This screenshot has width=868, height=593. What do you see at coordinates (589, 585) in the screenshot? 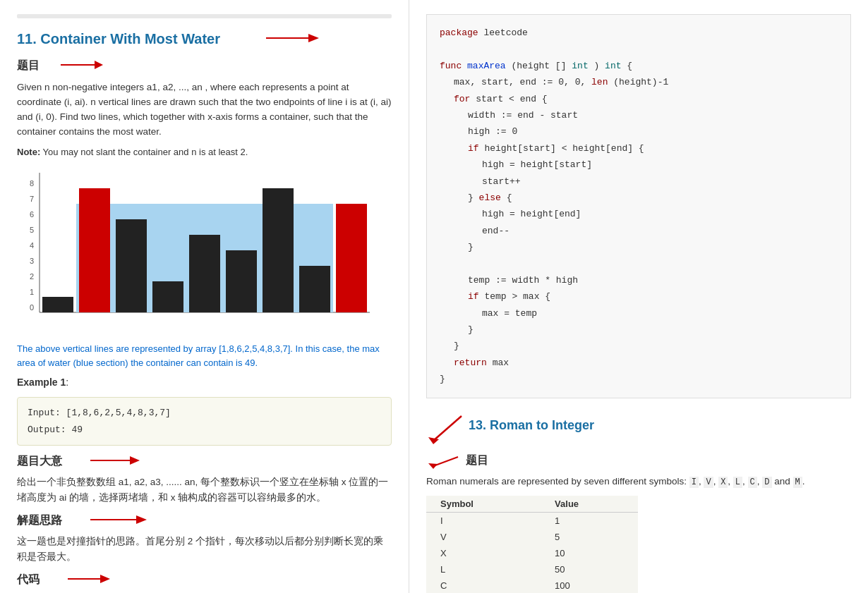
I see `value-C: 100` at bounding box center [589, 585].